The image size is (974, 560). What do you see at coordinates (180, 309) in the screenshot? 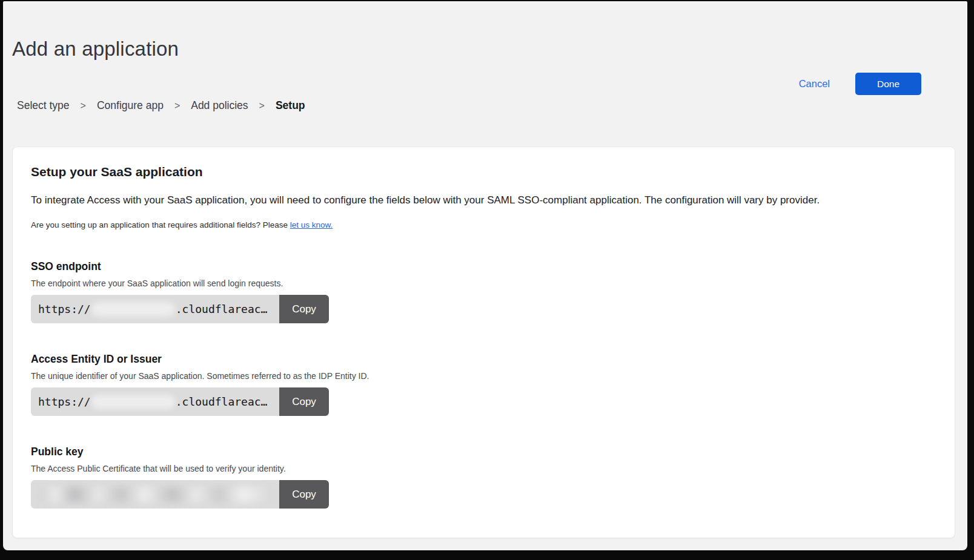
I see `sso-endpoint-row: https:// .cloudflareac… Copy` at bounding box center [180, 309].